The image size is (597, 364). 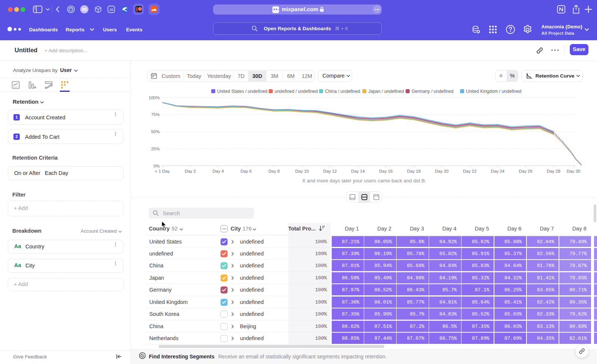 I want to click on svg-text: Day 10, so click(x=302, y=171).